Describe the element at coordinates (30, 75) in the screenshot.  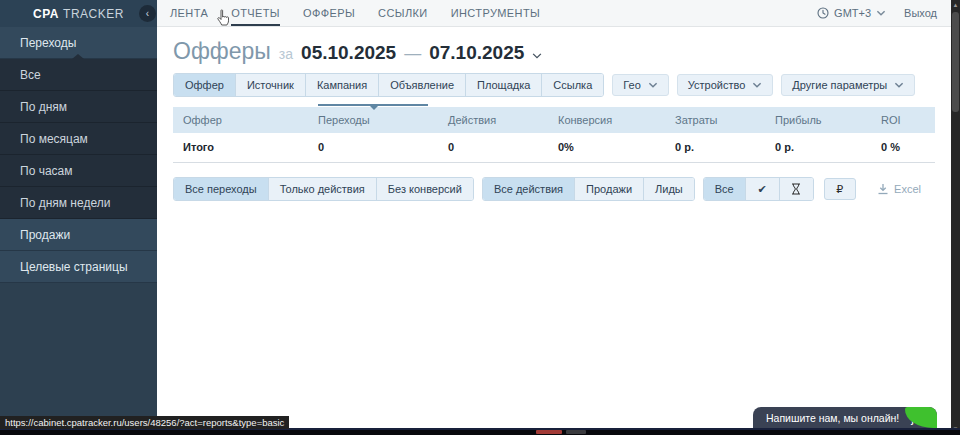
I see `sidebar-item-label: Все` at that location.